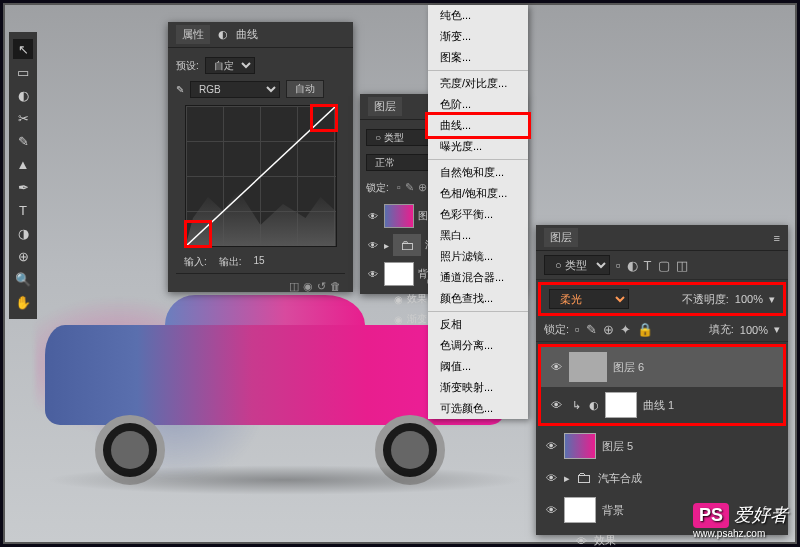 The image size is (800, 547). I want to click on lock-brush-icon: ✎, so click(592, 330).